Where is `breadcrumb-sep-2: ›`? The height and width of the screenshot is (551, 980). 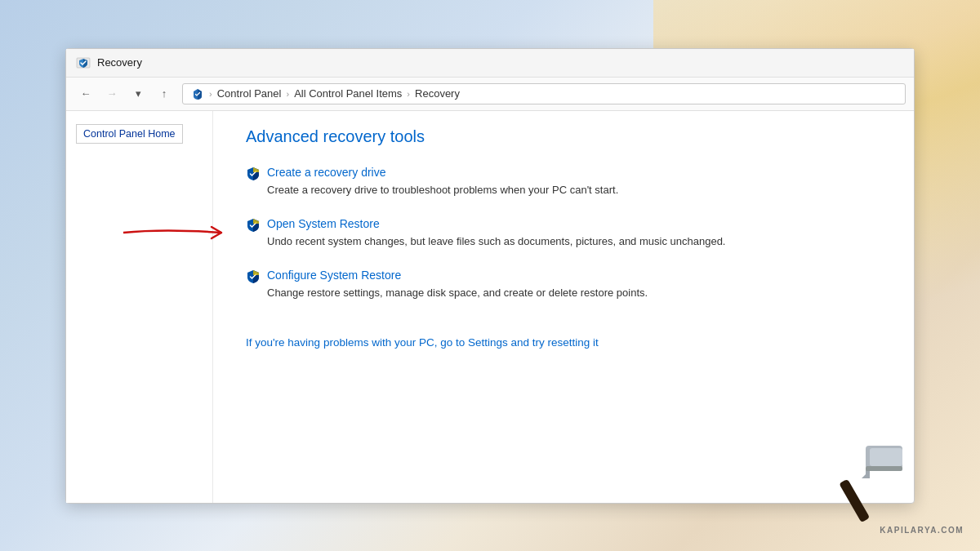
breadcrumb-sep-2: › is located at coordinates (287, 94).